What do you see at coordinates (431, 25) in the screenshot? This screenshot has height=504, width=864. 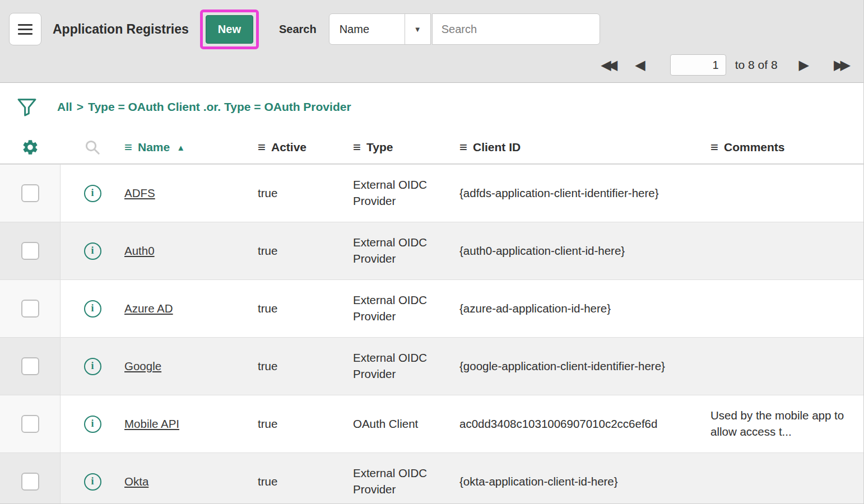 I see `header-row-main: Application Registries New Search Name ▼` at bounding box center [431, 25].